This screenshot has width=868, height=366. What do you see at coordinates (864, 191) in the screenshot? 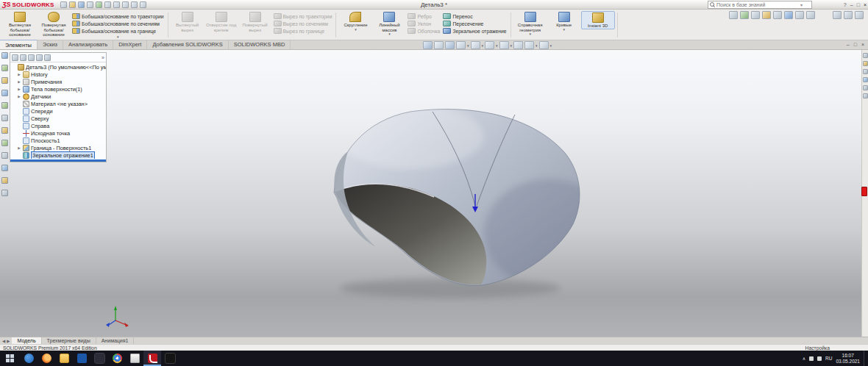
I see `appearance-swatch-icon` at bounding box center [864, 191].